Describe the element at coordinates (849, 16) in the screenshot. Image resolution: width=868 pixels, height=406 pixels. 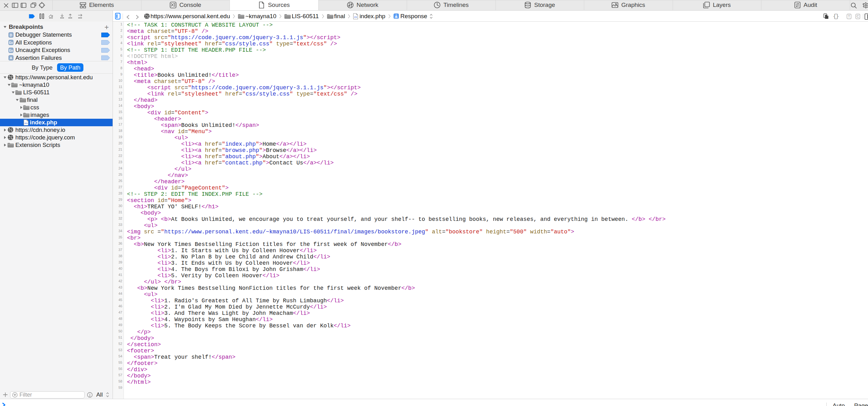
I see `svg-text: T` at that location.